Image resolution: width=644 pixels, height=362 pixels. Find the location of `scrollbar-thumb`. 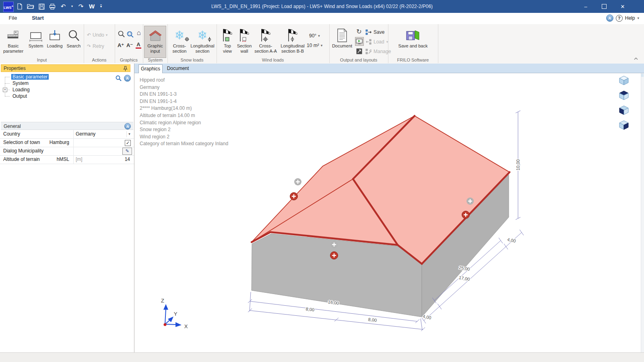

scrollbar-thumb is located at coordinates (642, 75).